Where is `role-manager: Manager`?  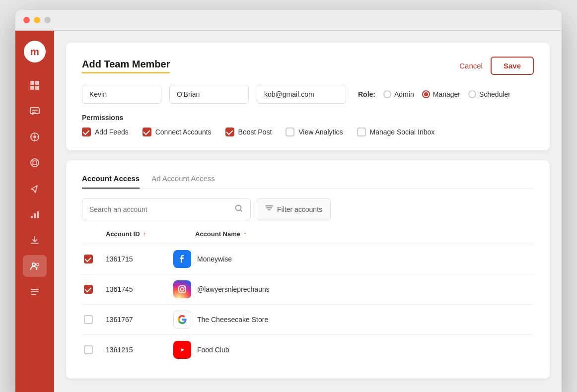 role-manager: Manager is located at coordinates (441, 94).